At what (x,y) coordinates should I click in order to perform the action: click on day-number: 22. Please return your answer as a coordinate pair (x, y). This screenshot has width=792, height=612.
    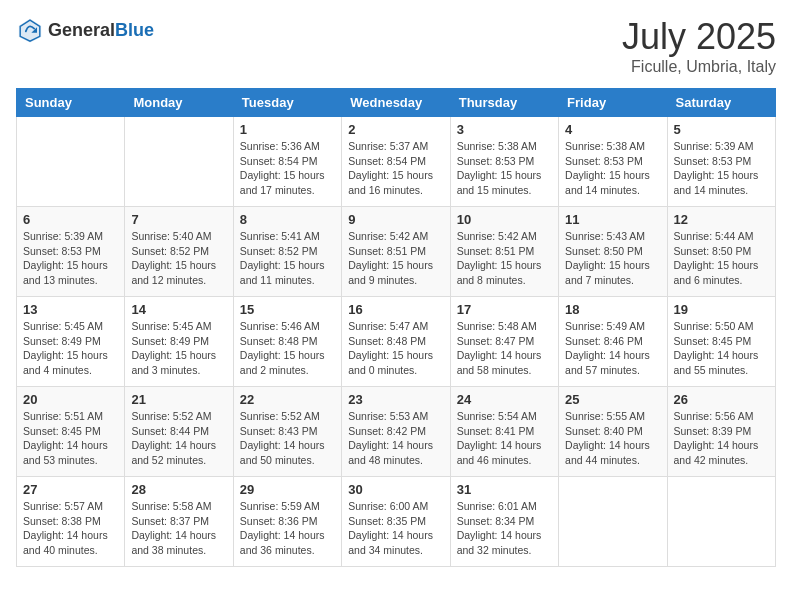
    Looking at the image, I should click on (288, 400).